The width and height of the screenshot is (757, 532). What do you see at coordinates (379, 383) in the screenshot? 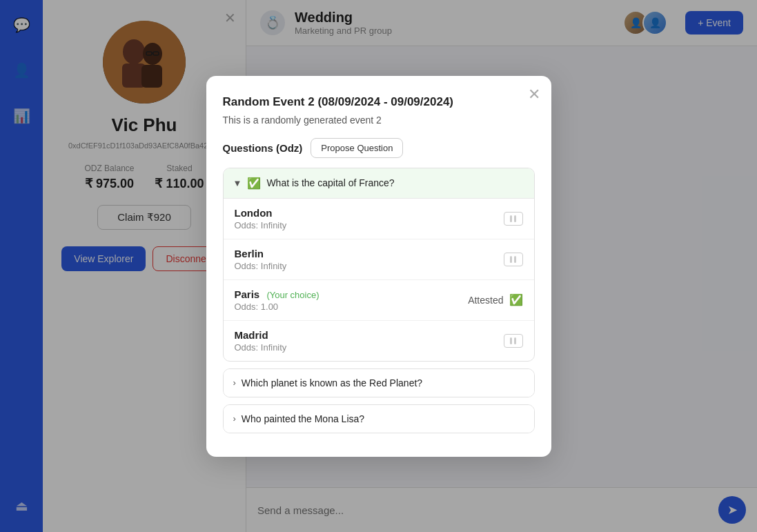
I see `question-item-2: › Which planet is known as the Red Plane…` at bounding box center [379, 383].